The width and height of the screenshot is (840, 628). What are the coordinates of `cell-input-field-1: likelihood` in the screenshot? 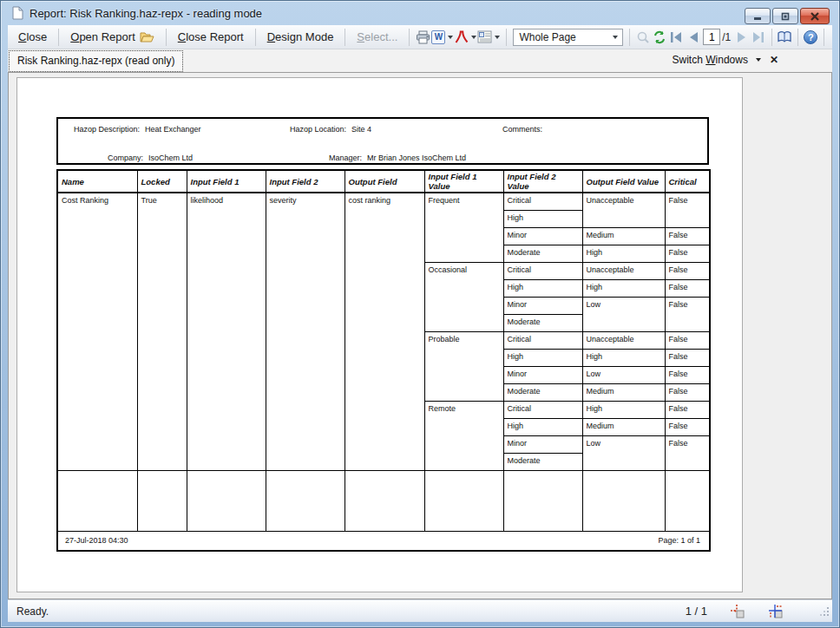 It's located at (226, 331).